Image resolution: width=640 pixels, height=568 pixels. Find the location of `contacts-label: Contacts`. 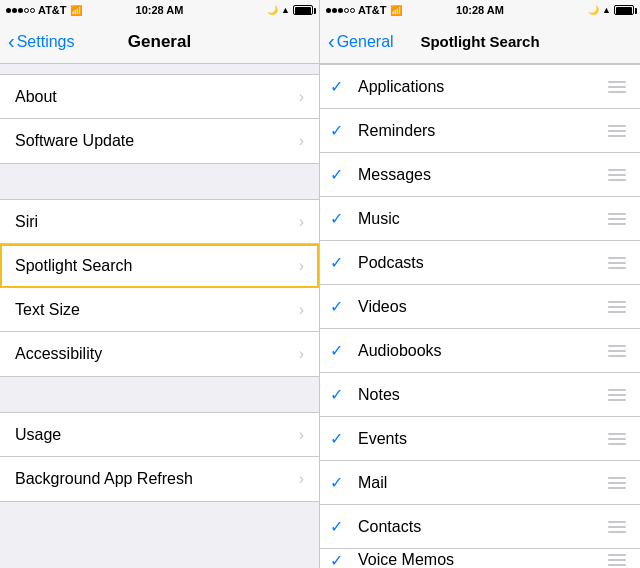

contacts-label: Contacts is located at coordinates (481, 527).